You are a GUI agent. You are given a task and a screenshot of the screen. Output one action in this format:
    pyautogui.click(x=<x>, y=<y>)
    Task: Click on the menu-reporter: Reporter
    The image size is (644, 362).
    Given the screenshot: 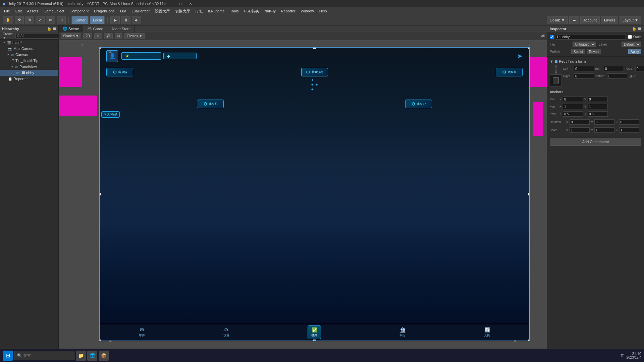 What is the action you would take?
    pyautogui.click(x=288, y=11)
    